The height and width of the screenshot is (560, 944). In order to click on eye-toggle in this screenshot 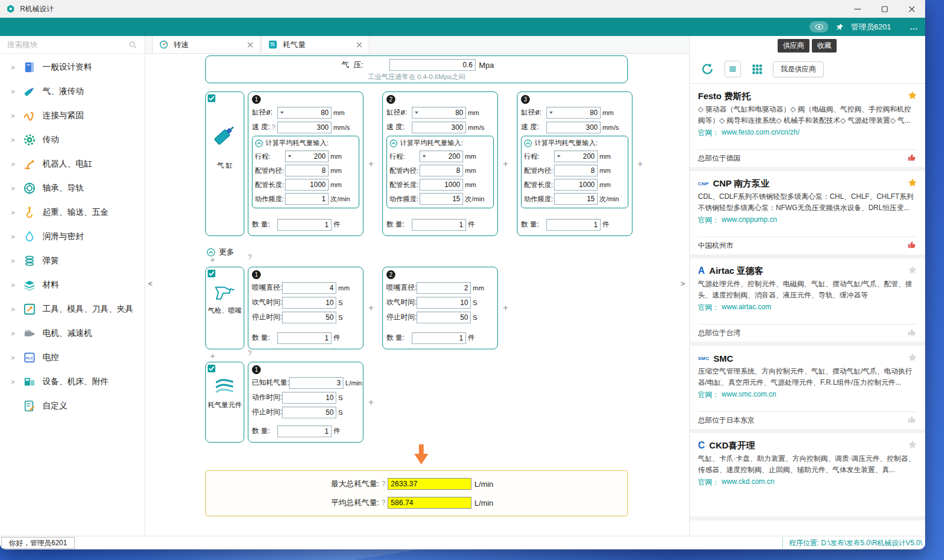, I will do `click(819, 27)`.